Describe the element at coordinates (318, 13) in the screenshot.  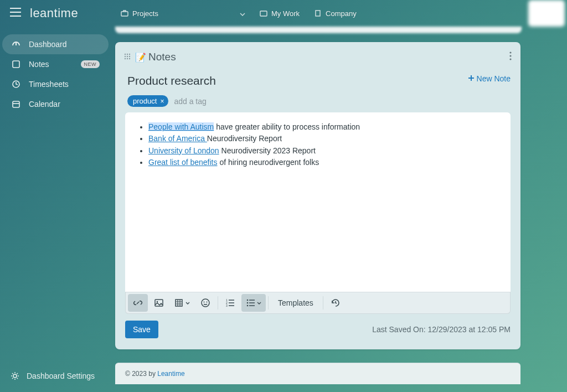
I see `building-icon` at that location.